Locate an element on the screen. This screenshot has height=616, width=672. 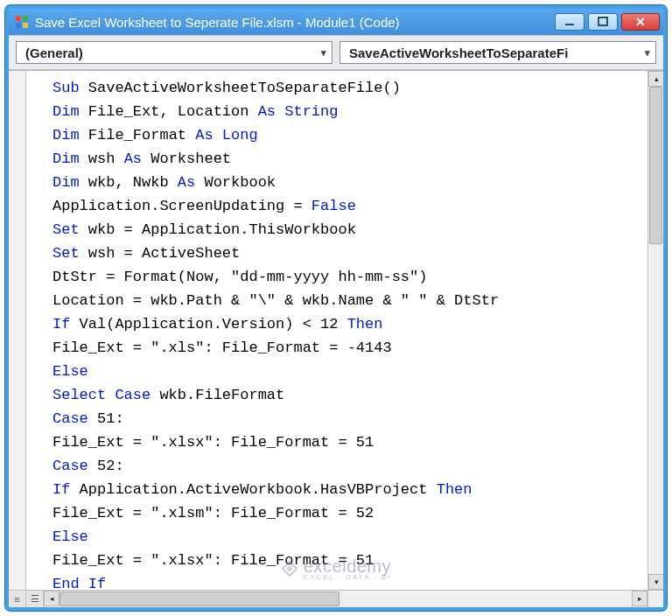
scroll-up-arrow-icon: ▴ is located at coordinates (656, 79).